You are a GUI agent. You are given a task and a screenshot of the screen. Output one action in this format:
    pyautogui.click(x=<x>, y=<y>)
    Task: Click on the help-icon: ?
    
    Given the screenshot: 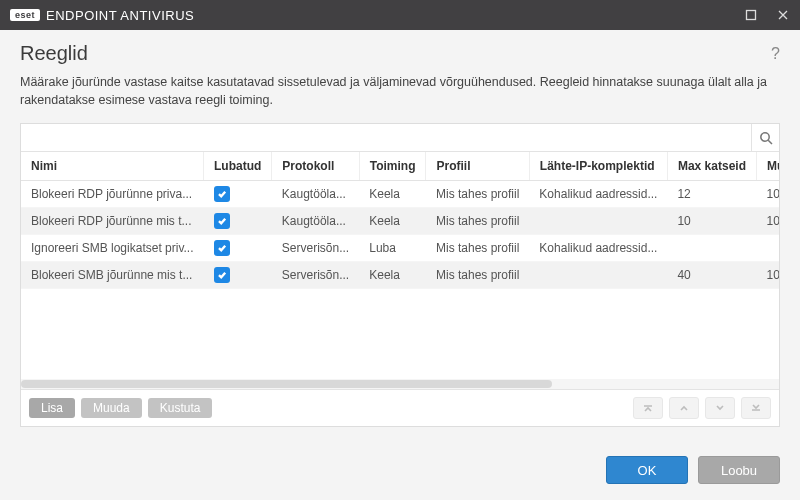 What is the action you would take?
    pyautogui.click(x=776, y=54)
    